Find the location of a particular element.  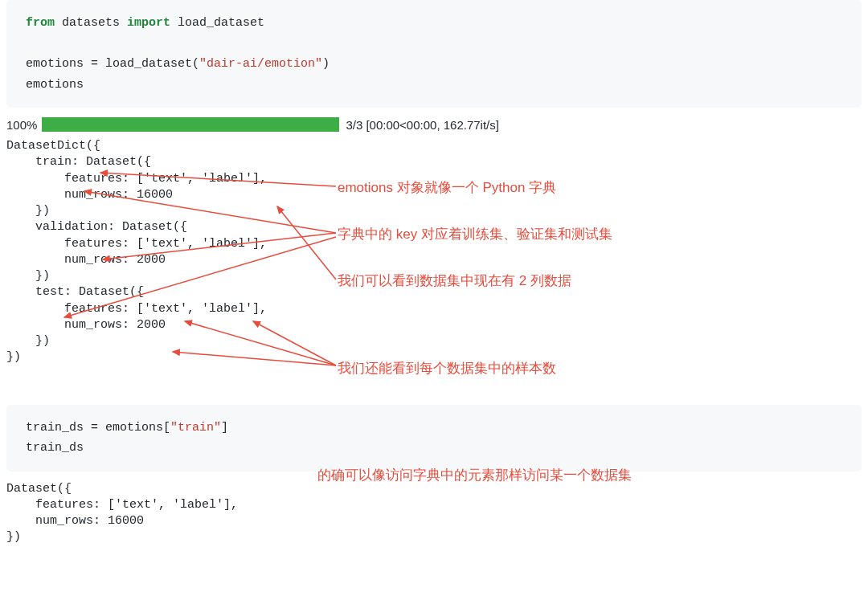

annotation-2: 字典中的 key 对应着训练集、验证集和测试集 is located at coordinates (475, 235).